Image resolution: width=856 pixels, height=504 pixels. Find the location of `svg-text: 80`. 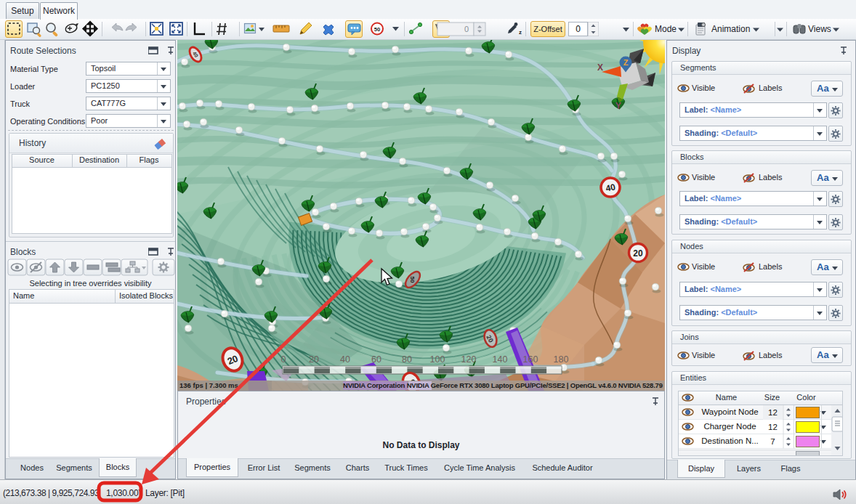

svg-text: 80 is located at coordinates (407, 359).